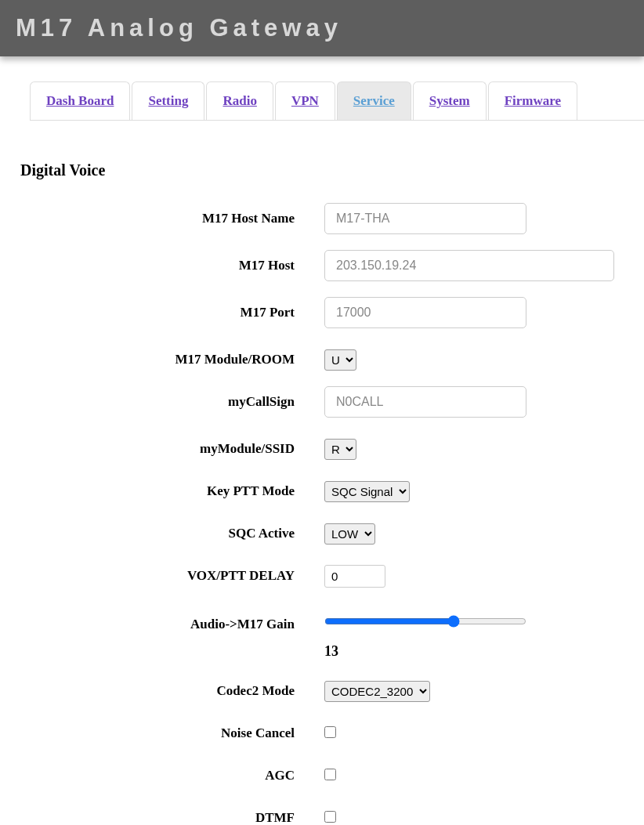 This screenshot has width=644, height=825. I want to click on label-m17-port: M17 Port, so click(162, 313).